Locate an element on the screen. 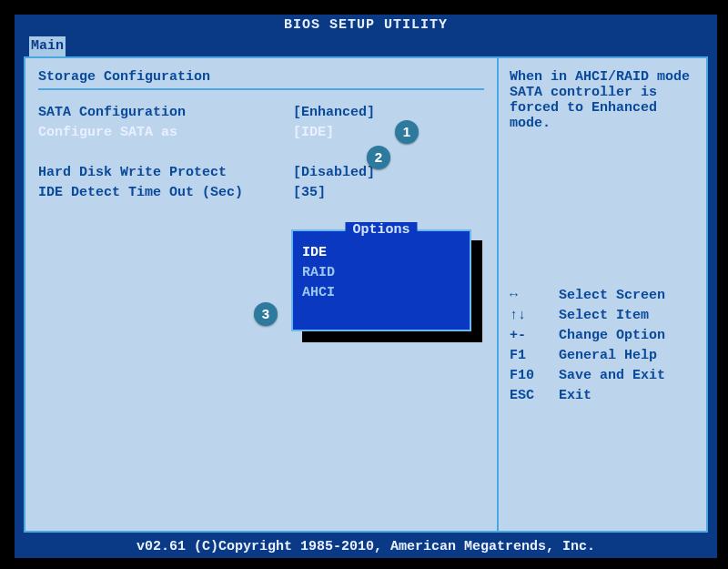  key-desc: Exit is located at coordinates (575, 396).